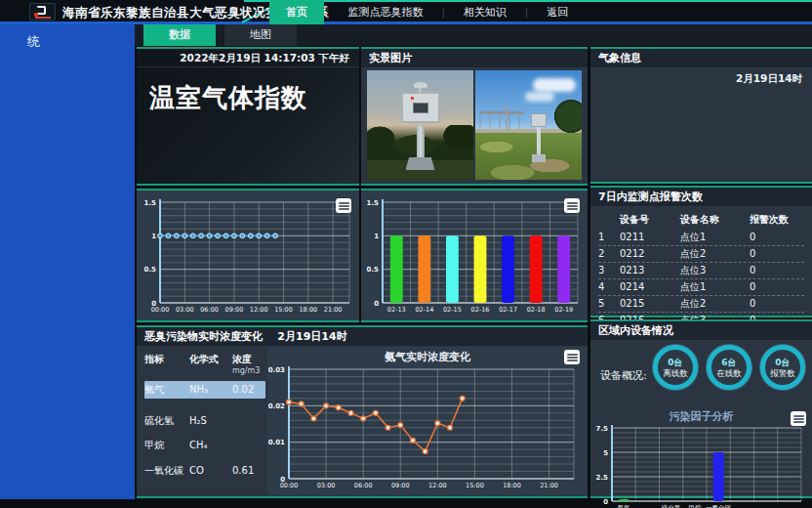  What do you see at coordinates (474, 116) in the screenshot?
I see `scene-photos-panel: 实景图片` at bounding box center [474, 116].